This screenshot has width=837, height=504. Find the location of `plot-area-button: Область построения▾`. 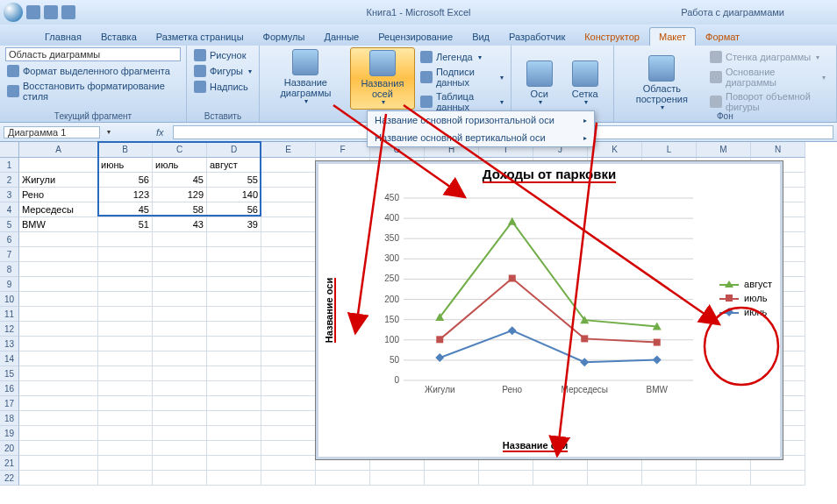

plot-area-button: Область построения▾ is located at coordinates (662, 84).